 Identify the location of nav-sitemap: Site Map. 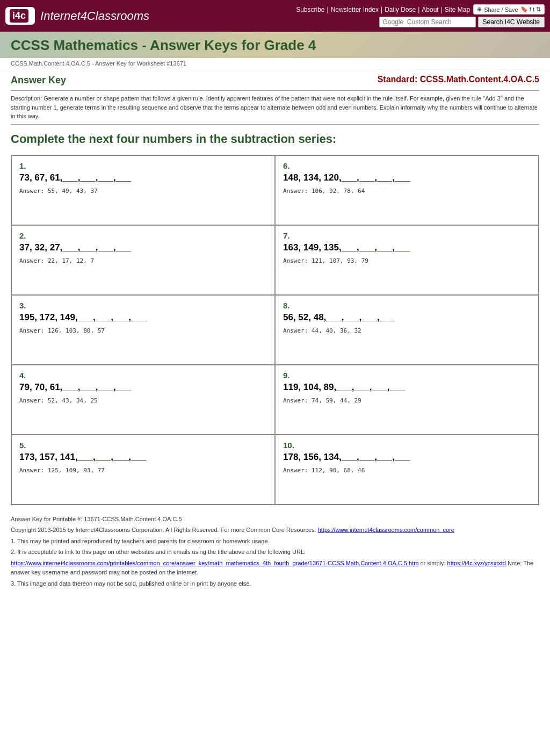
(458, 10).